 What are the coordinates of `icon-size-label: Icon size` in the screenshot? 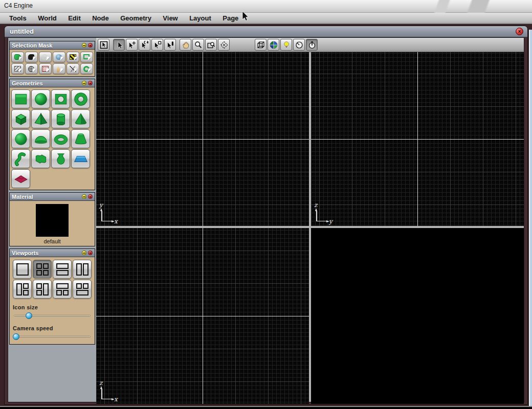 It's located at (52, 307).